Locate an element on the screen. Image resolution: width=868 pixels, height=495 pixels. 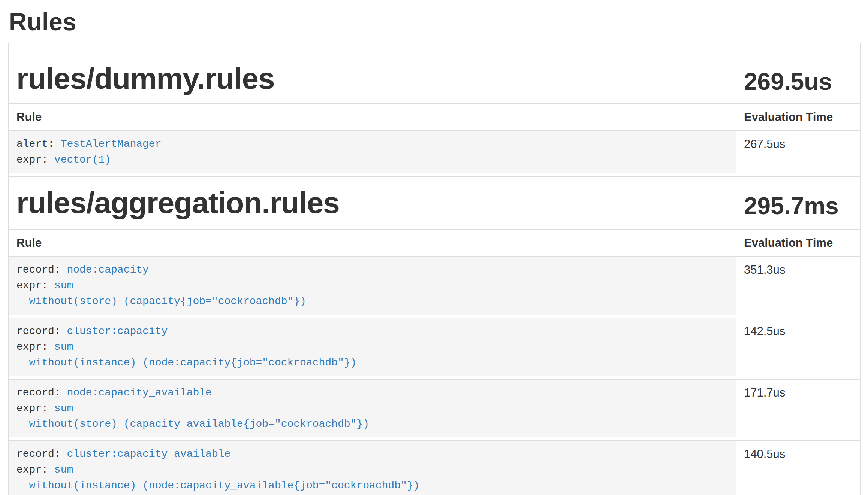
rule-row: record: cluster:capacity_available expr:… is located at coordinates (434, 468).